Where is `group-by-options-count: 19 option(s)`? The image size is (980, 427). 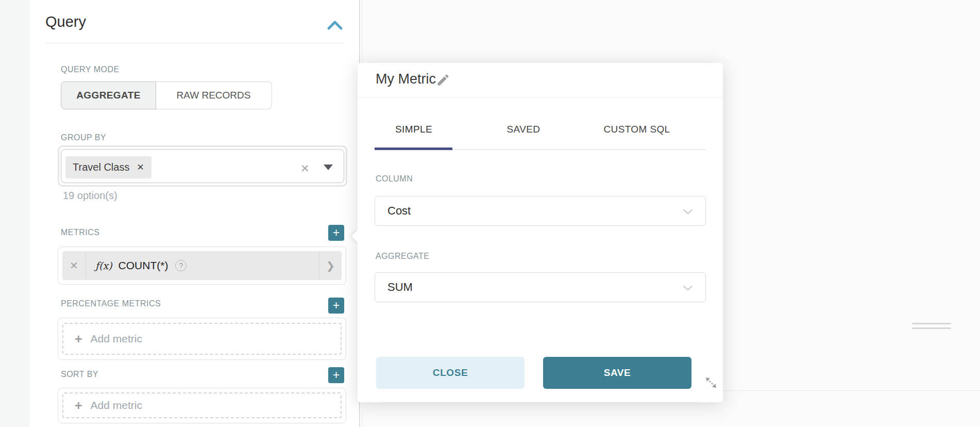 group-by-options-count: 19 option(s) is located at coordinates (90, 196).